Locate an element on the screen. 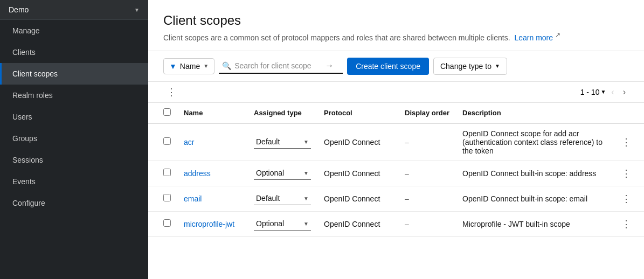 The height and width of the screenshot is (279, 644). select-all-col is located at coordinates (163, 113).